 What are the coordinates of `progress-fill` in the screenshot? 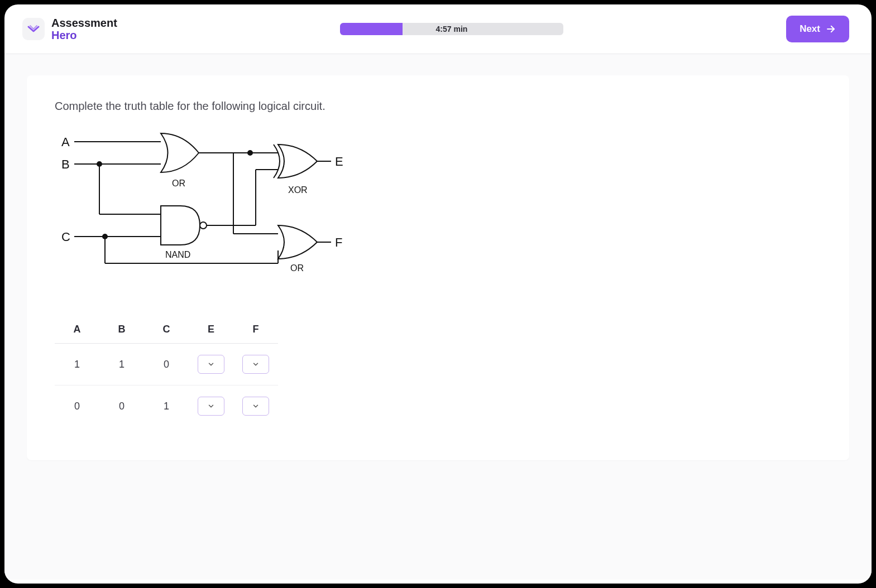 It's located at (371, 29).